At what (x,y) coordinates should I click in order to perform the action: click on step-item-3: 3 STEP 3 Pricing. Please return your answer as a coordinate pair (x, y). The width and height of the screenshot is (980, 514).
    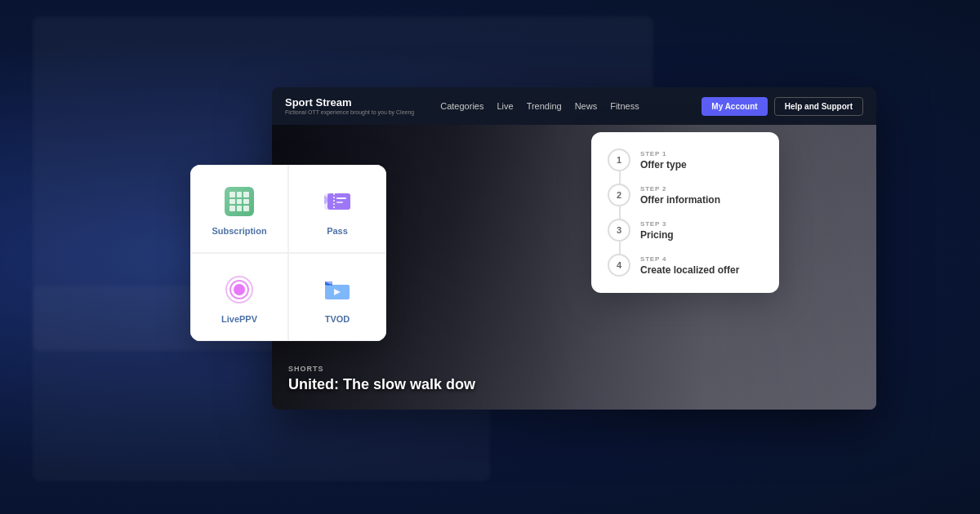
    Looking at the image, I should click on (685, 237).